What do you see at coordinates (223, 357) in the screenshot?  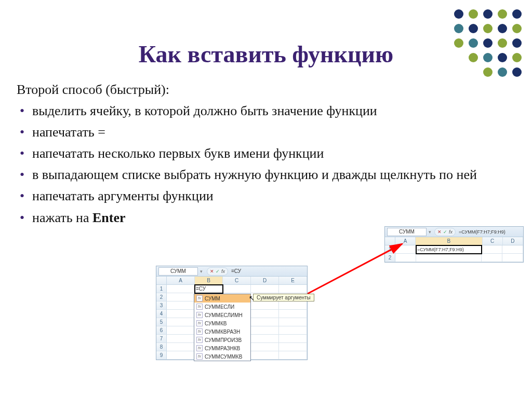 I see `autocomplete-label: СУММСУММКВ` at bounding box center [223, 357].